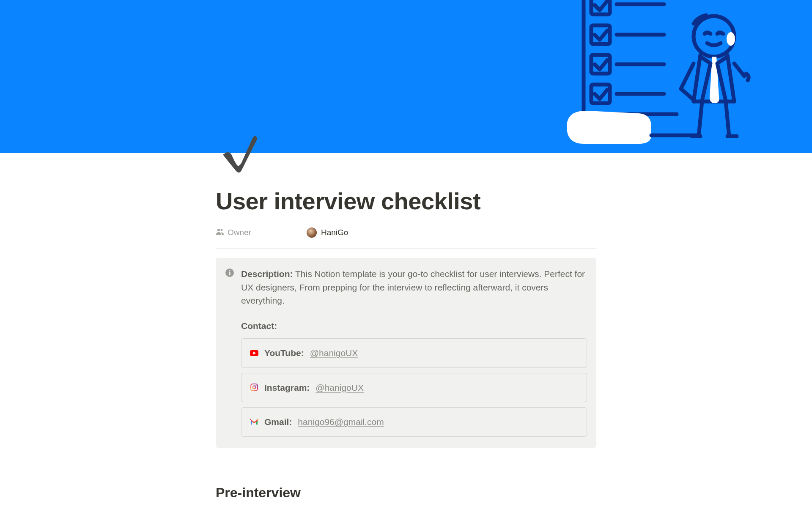 The image size is (812, 507). What do you see at coordinates (312, 233) in the screenshot?
I see `avatar` at bounding box center [312, 233].